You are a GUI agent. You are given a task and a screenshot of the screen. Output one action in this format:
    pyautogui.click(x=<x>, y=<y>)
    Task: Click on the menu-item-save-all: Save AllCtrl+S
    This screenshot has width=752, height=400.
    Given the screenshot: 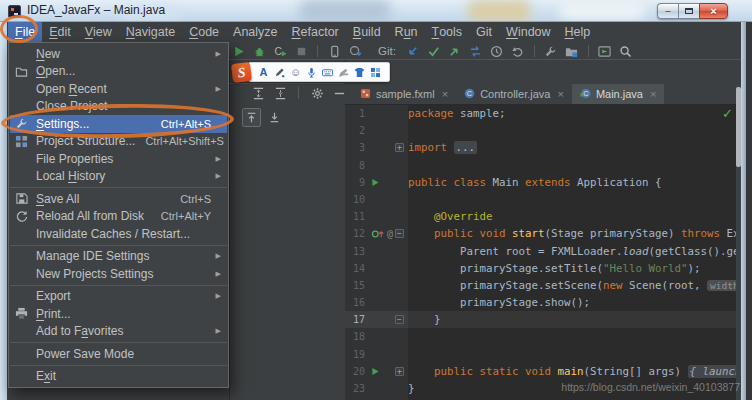 What is the action you would take?
    pyautogui.click(x=118, y=199)
    